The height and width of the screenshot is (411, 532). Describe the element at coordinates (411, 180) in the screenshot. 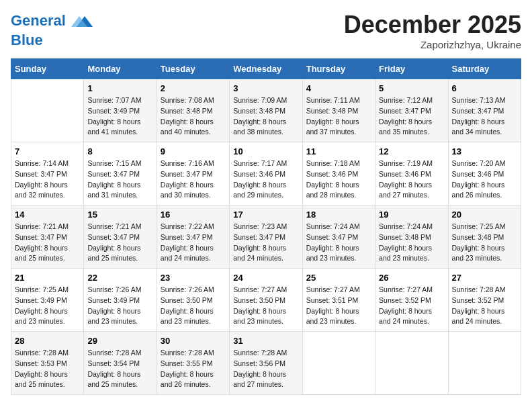

I see `day-info: Sunrise: 7:19 AMSunset: 3:46 PMDaylight:…` at that location.